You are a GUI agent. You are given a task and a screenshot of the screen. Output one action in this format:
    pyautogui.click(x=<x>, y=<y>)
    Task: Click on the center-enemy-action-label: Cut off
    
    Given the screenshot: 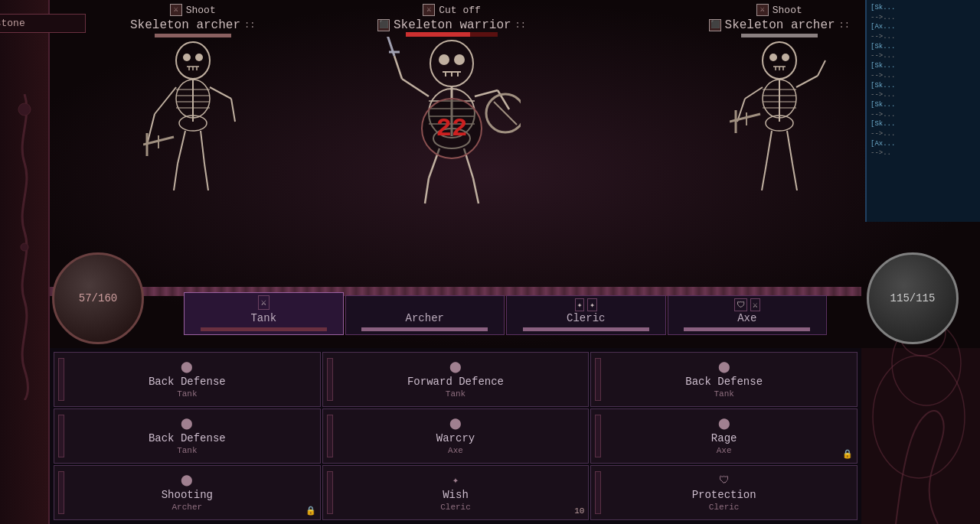 What is the action you would take?
    pyautogui.click(x=459, y=11)
    